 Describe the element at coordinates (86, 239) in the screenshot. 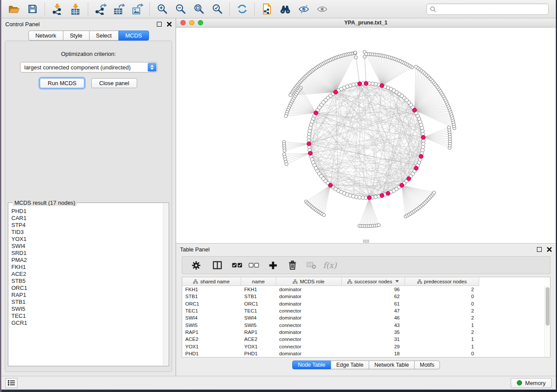

I see `mcds-result-item: YOX1` at that location.